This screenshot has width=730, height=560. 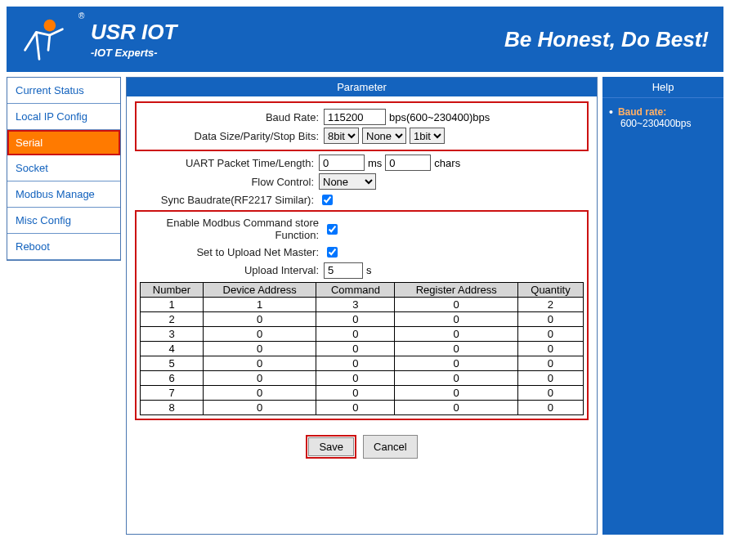 I want to click on sidebar-item-misc: Misc Config, so click(x=64, y=221).